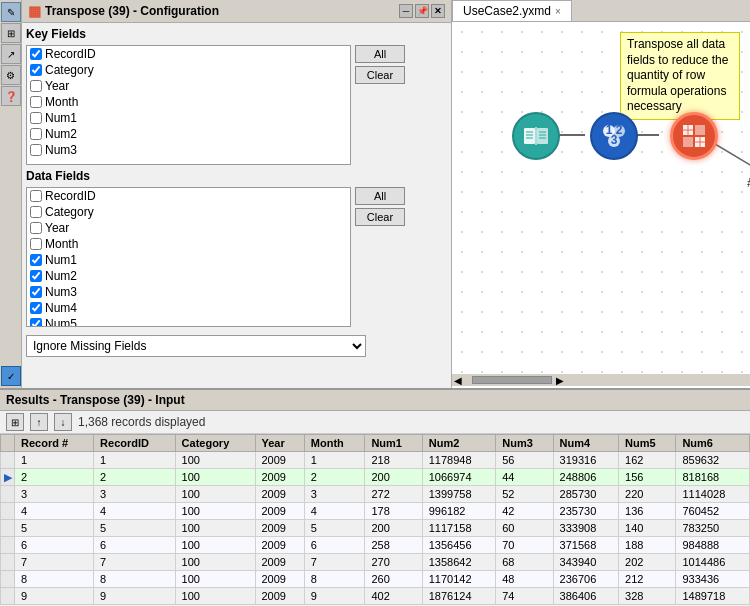 Image resolution: width=750 pixels, height=606 pixels. I want to click on data-fields-all-button: All, so click(380, 196).